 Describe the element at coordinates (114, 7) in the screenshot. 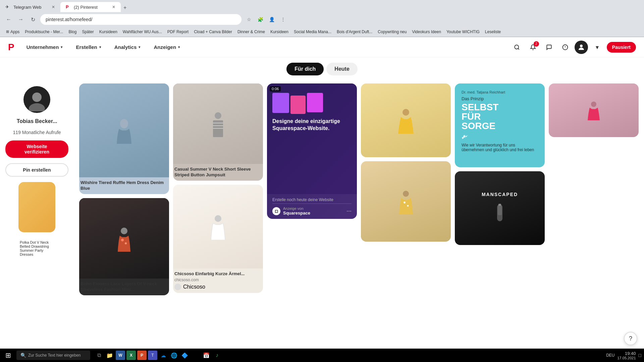

I see `tab-pinterest-close: ✕` at that location.